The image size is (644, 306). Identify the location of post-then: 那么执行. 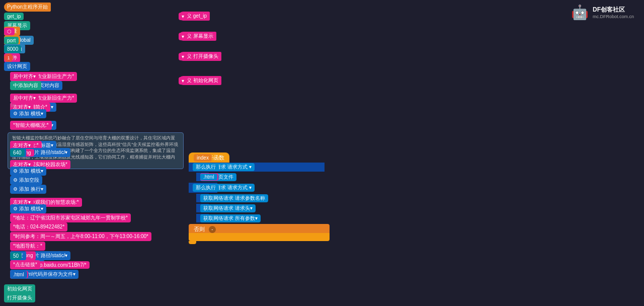
(206, 188).